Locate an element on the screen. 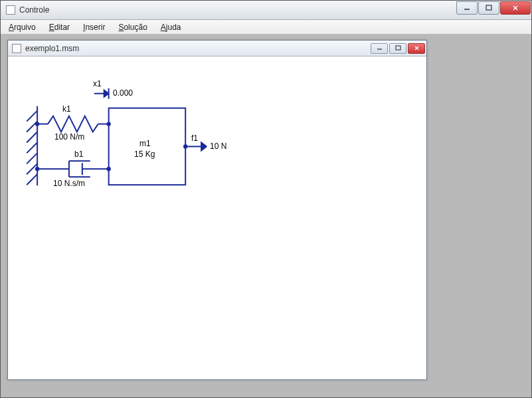  mass-label: m1 is located at coordinates (145, 144).